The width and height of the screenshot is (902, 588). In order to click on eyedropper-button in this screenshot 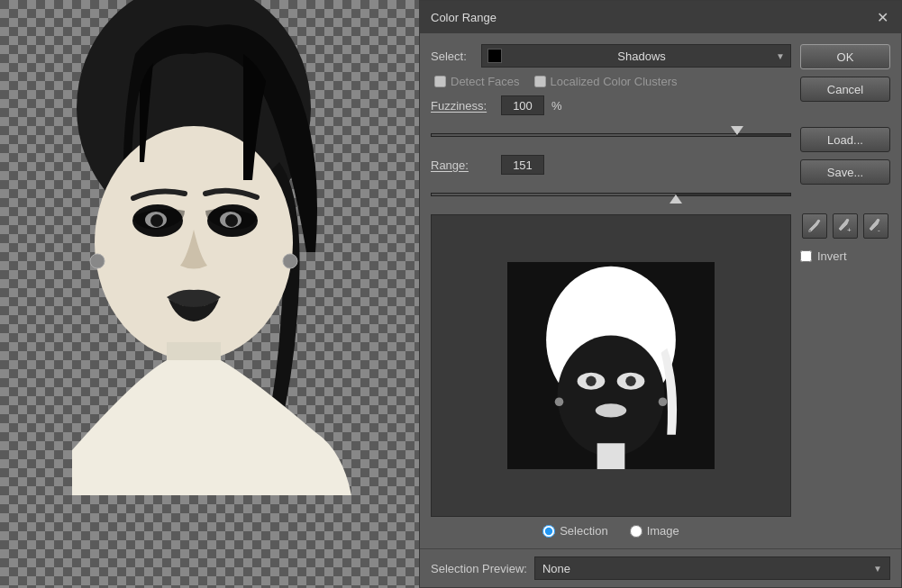, I will do `click(815, 226)`.